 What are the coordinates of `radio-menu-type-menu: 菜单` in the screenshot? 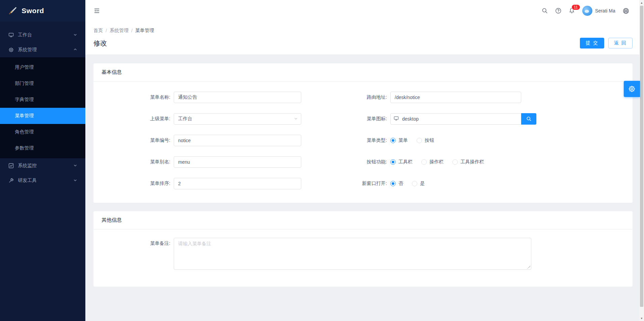 It's located at (399, 140).